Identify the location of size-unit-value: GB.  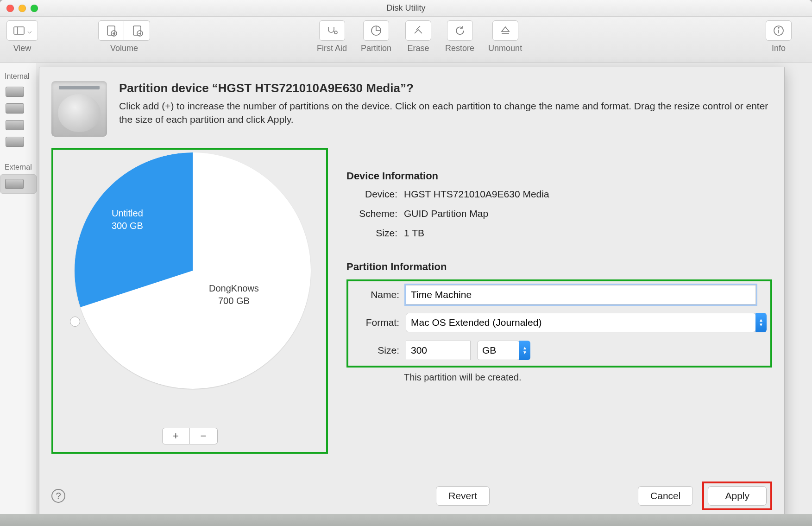
(489, 350).